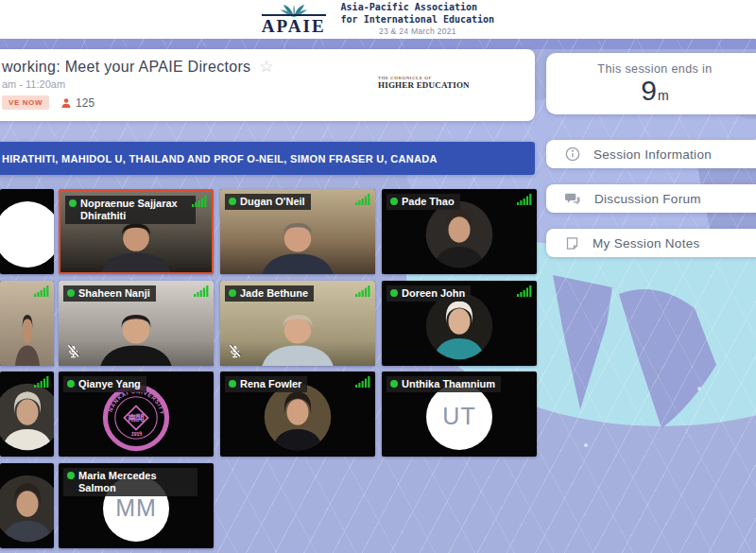 The image size is (756, 553). Describe the element at coordinates (651, 199) in the screenshot. I see `discussion-forum-button: Discussion Forum` at that location.